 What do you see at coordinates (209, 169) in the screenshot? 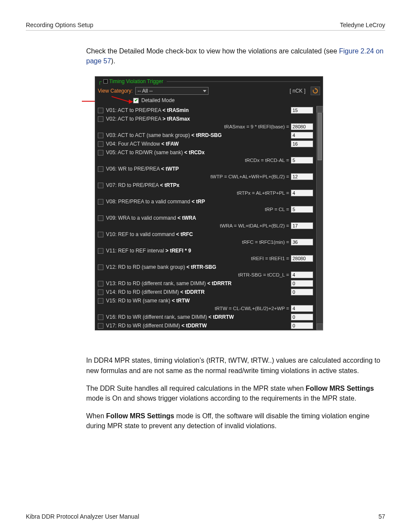
I see `violation-label: V06: WR to PRE/PREA < tWTP` at bounding box center [209, 169].